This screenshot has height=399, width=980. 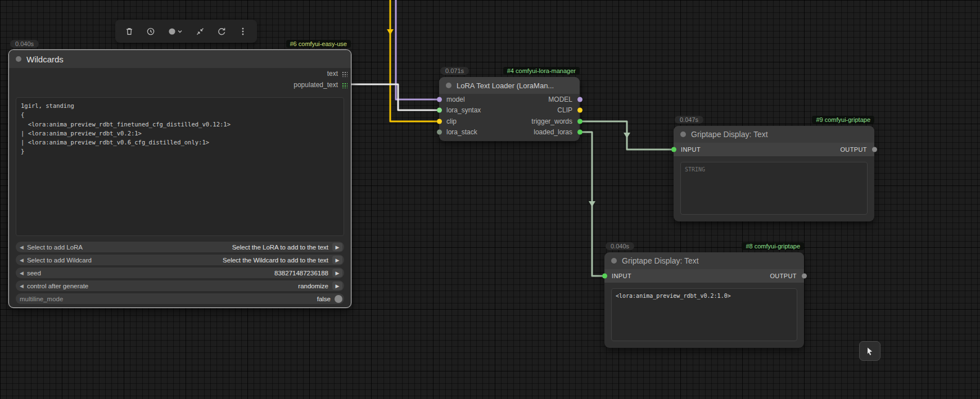 I want to click on input-port-clip, so click(x=440, y=121).